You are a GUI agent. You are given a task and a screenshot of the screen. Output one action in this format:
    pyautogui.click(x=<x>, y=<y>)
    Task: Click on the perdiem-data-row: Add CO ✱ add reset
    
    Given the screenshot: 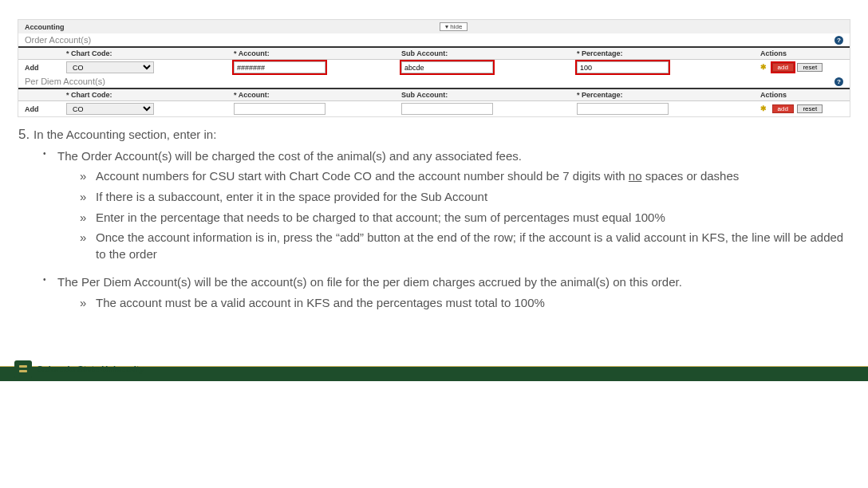 What is the action you would take?
    pyautogui.click(x=434, y=108)
    